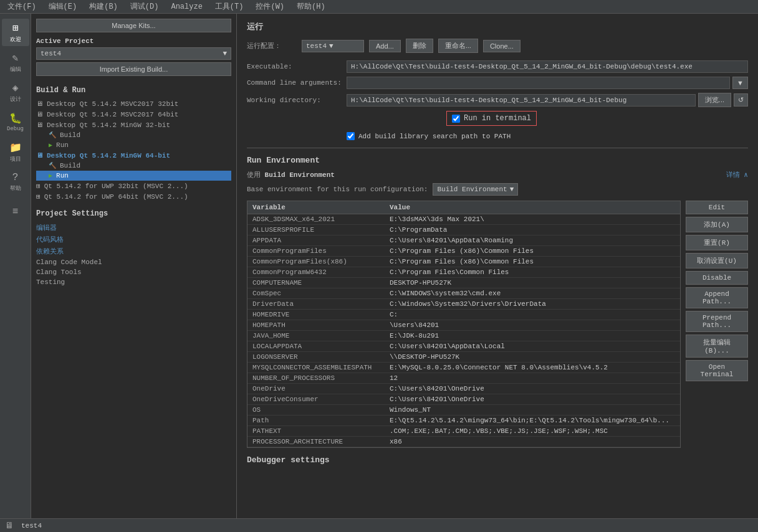 This screenshot has height=532, width=758. Describe the element at coordinates (133, 135) in the screenshot. I see `kit-sub-mingw32-build: 🔨 Build` at that location.